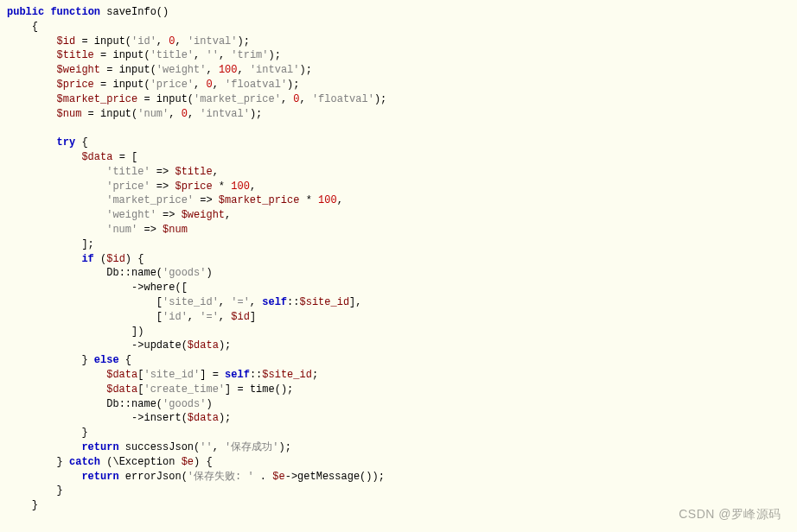  Describe the element at coordinates (159, 70) in the screenshot. I see `line: $weight = input('weight', 100, 'intval')…` at that location.